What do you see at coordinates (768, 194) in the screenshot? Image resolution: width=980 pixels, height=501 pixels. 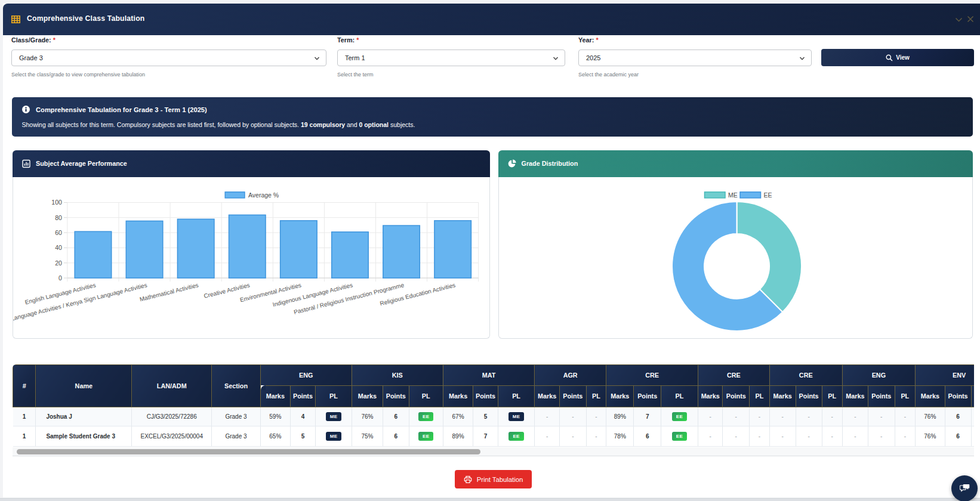 I see `svg-text: EE` at bounding box center [768, 194].